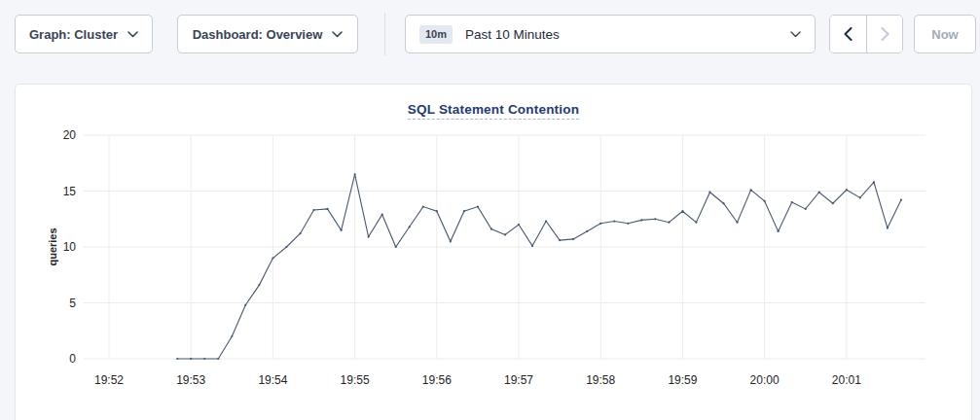 This screenshot has height=420, width=980. I want to click on svg-text: 15, so click(70, 192).